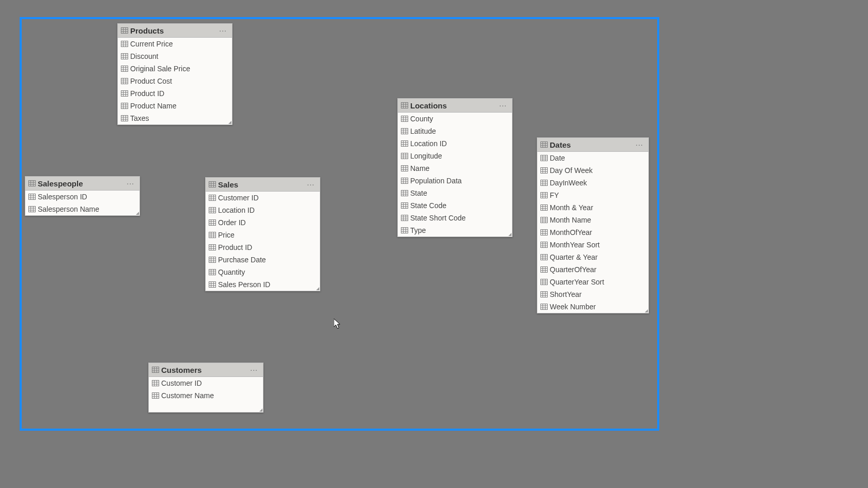  I want to click on field-name: Product Name, so click(152, 106).